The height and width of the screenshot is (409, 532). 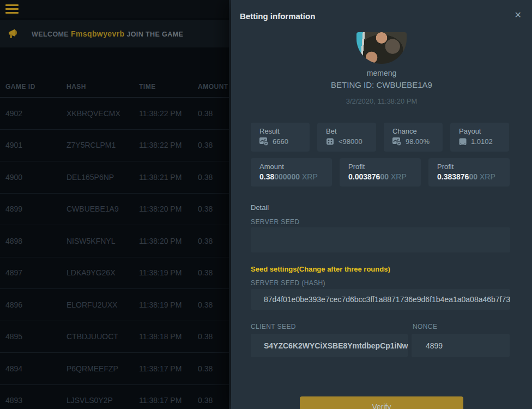 What do you see at coordinates (147, 87) in the screenshot?
I see `column-time: TIME` at bounding box center [147, 87].